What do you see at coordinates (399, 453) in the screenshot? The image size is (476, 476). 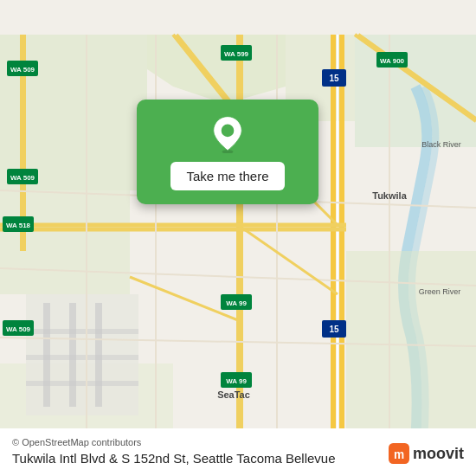 I see `moovit-icon: m` at bounding box center [399, 453].